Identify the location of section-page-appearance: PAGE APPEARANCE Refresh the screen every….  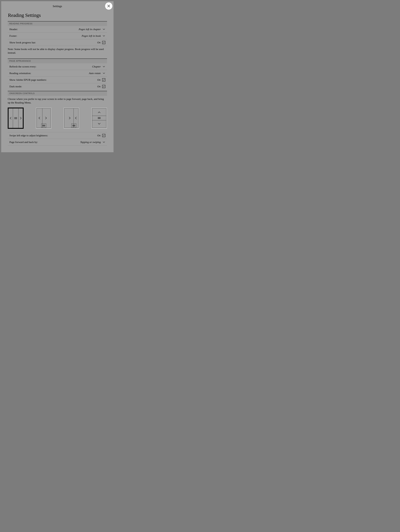
(57, 74).